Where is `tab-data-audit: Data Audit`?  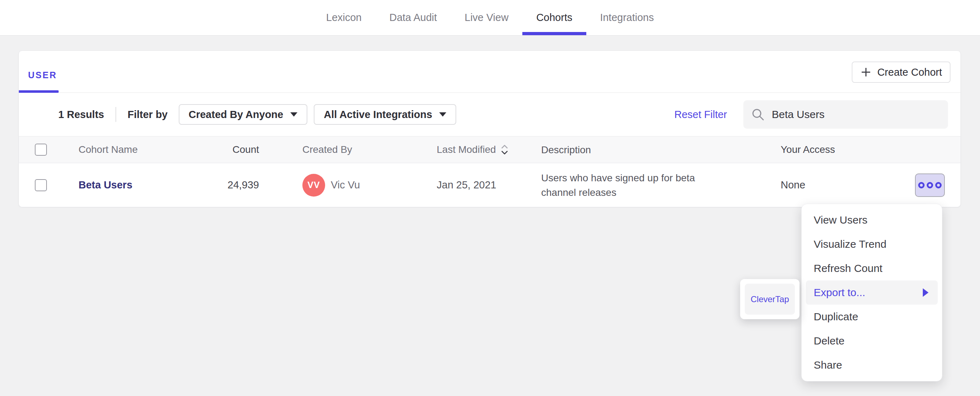
tab-data-audit: Data Audit is located at coordinates (413, 18).